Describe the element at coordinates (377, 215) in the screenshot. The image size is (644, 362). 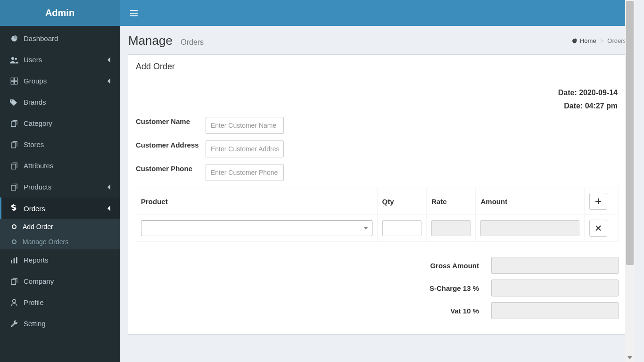
I see `order-items-table: Product Qty Rate Amount` at that location.